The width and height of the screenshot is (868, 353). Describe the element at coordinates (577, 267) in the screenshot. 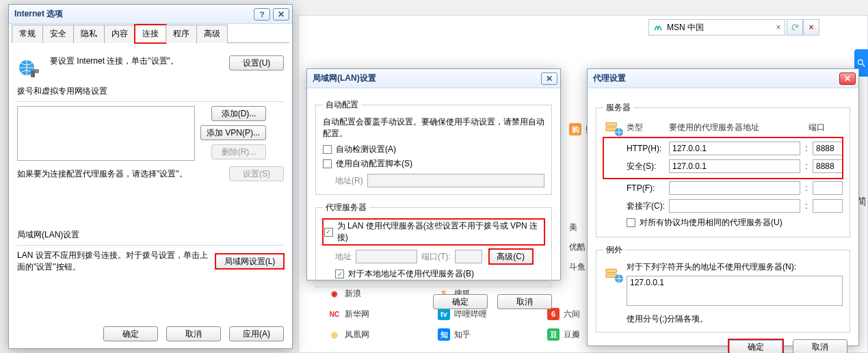

I see `site-link: 斗鱼` at that location.